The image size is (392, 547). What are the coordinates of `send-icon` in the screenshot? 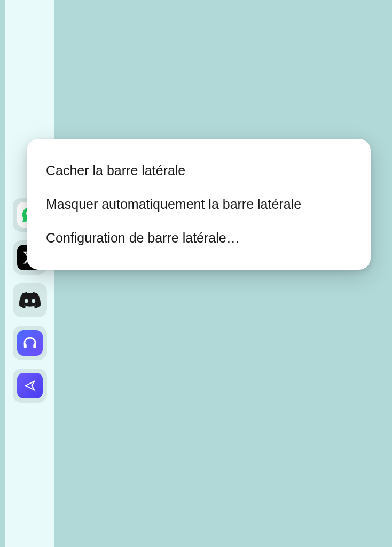 It's located at (30, 386).